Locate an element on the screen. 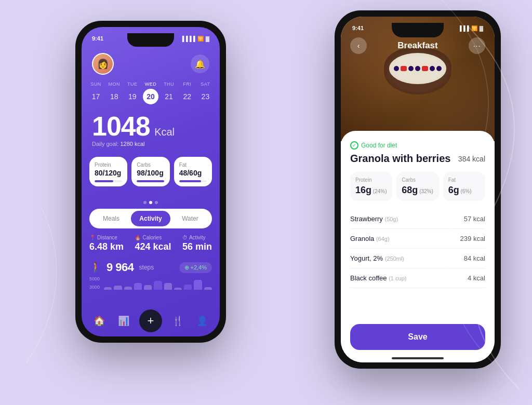 Image resolution: width=532 pixels, height=405 pixels. cal-day-tue: TUE 19 is located at coordinates (132, 93).